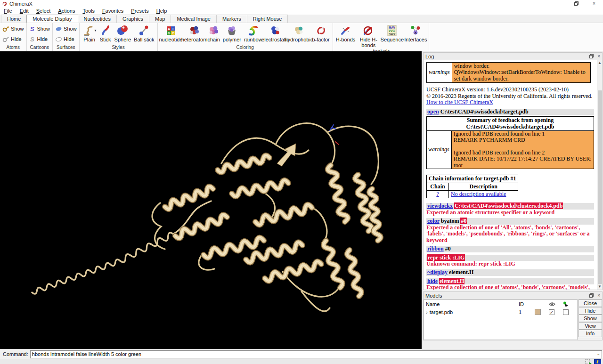 This screenshot has height=364, width=603. I want to click on surfaces-show-button: Show, so click(66, 29).